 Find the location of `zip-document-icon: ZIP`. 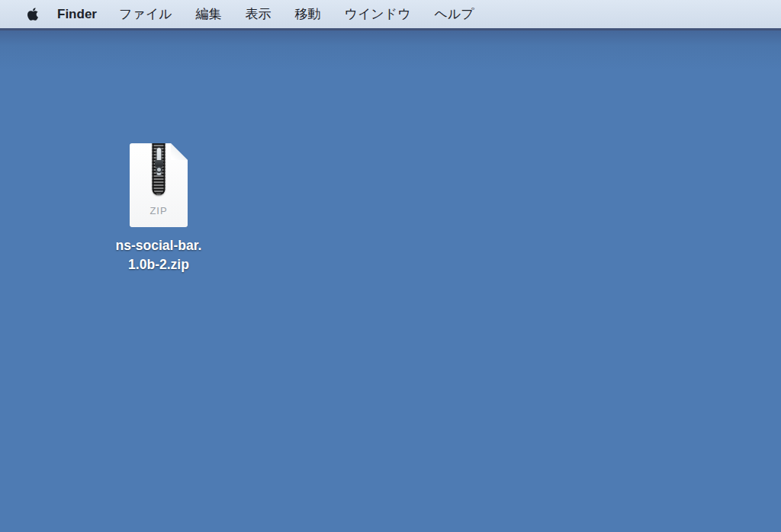

zip-document-icon: ZIP is located at coordinates (159, 185).